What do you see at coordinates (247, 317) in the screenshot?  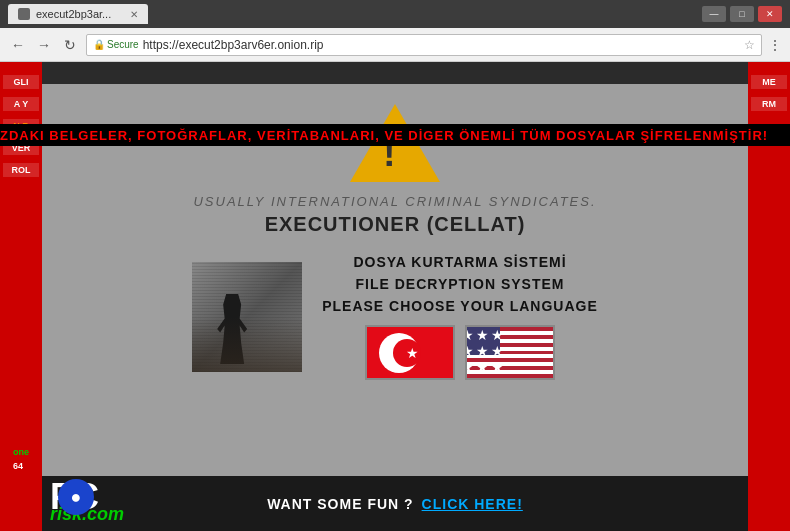 I see `photo-box` at bounding box center [247, 317].